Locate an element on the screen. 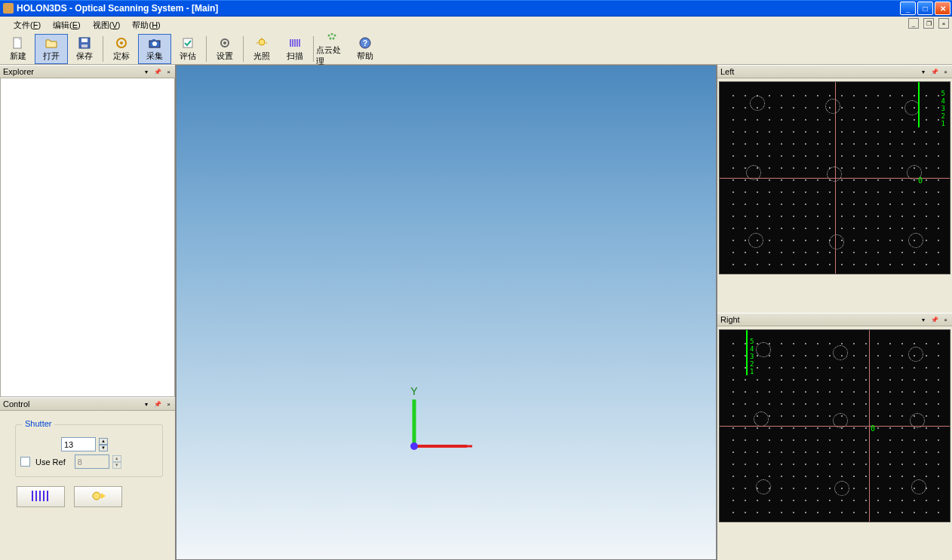 The width and height of the screenshot is (952, 560). left-camera-panel: Left ▾ 📌 × is located at coordinates (834, 188).